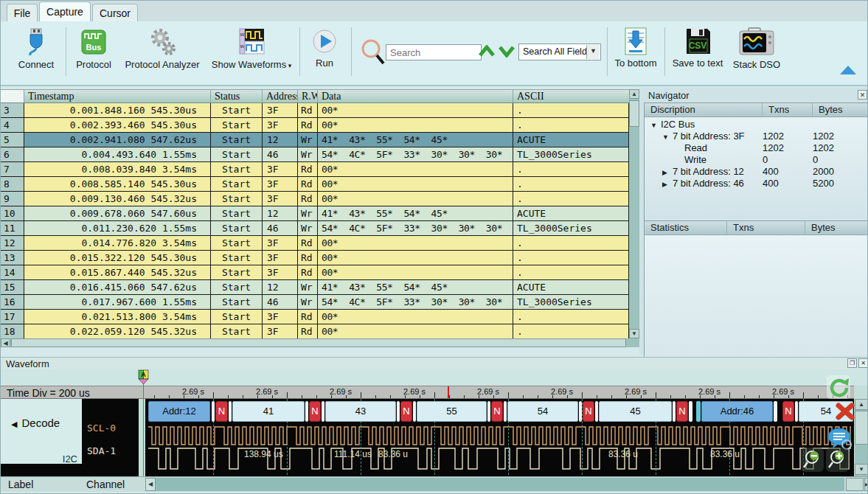 The width and height of the screenshot is (868, 494). I want to click on tab-capture: Capture, so click(65, 12).